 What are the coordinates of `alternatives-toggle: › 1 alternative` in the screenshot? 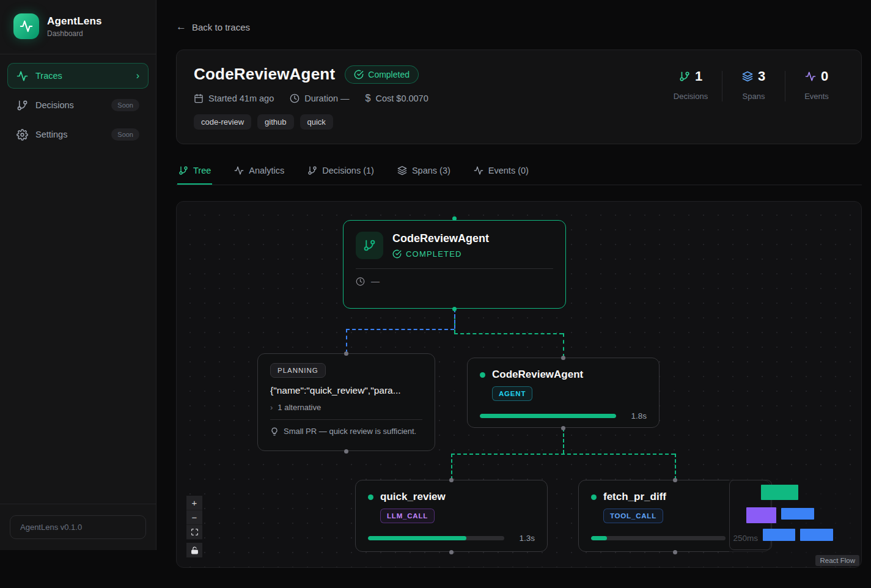 It's located at (346, 407).